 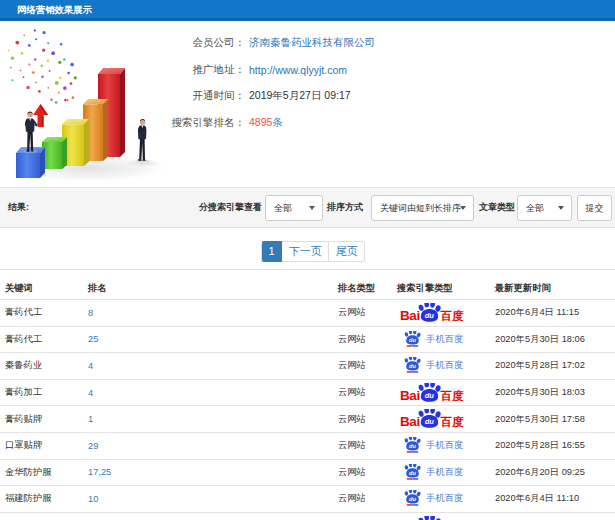 What do you see at coordinates (42, 446) in the screenshot?
I see `keyword-cell: 口罩贴牌` at bounding box center [42, 446].